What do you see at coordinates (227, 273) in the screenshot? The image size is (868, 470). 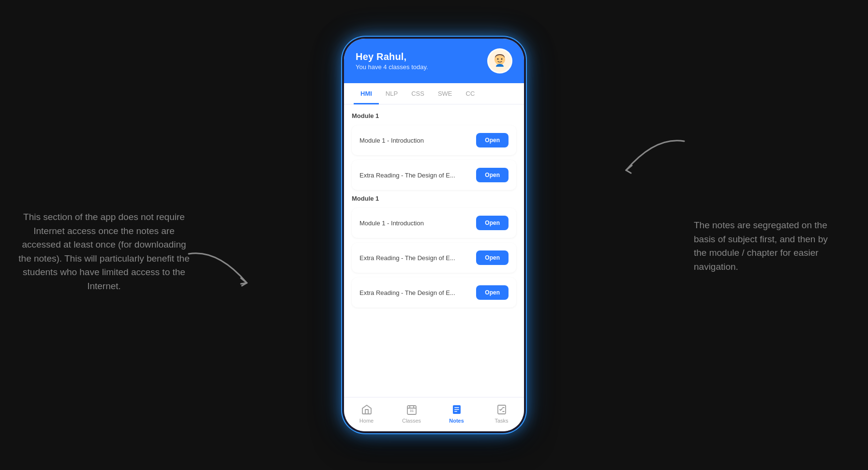 I see `arrow-left` at bounding box center [227, 273].